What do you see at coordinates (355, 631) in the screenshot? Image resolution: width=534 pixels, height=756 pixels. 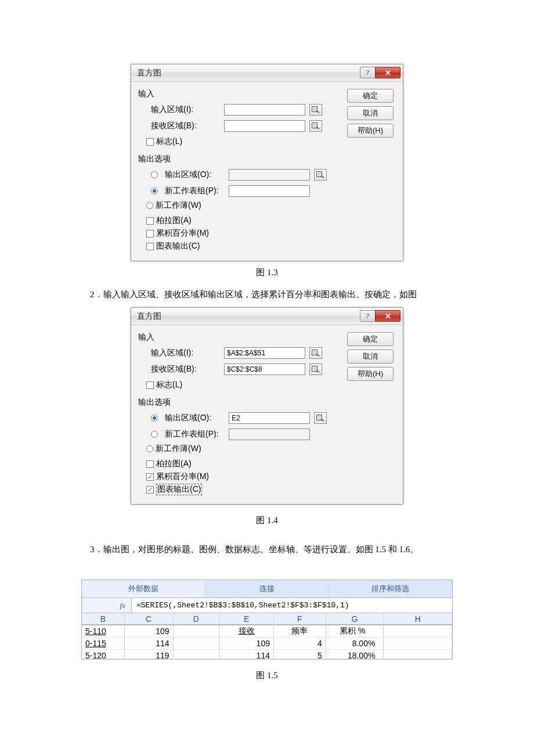 I see `cell: 累积 %` at bounding box center [355, 631].